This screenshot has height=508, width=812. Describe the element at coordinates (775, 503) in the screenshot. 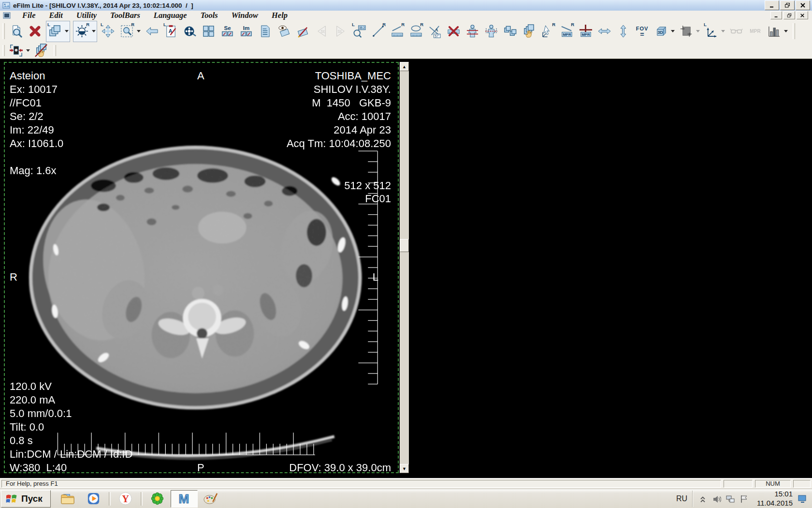

I see `clock-date: 11.04.2015` at that location.